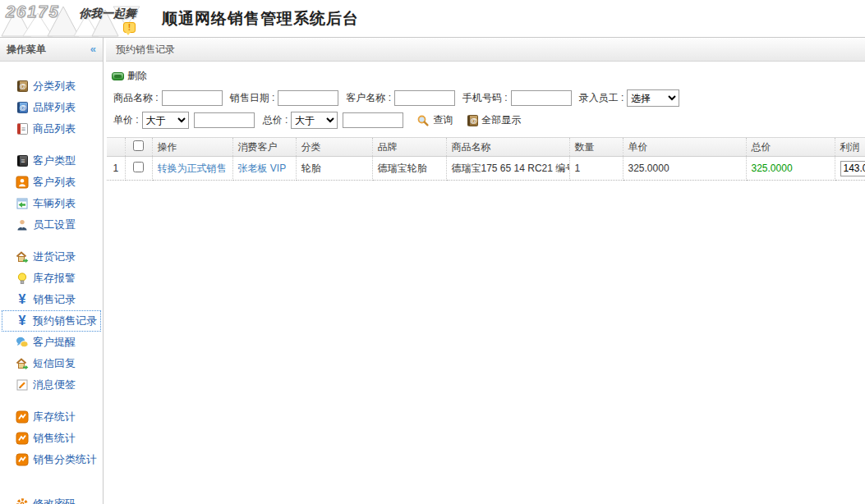 This screenshot has width=865, height=504. What do you see at coordinates (684, 148) in the screenshot?
I see `col-unit-price: 单价` at bounding box center [684, 148].